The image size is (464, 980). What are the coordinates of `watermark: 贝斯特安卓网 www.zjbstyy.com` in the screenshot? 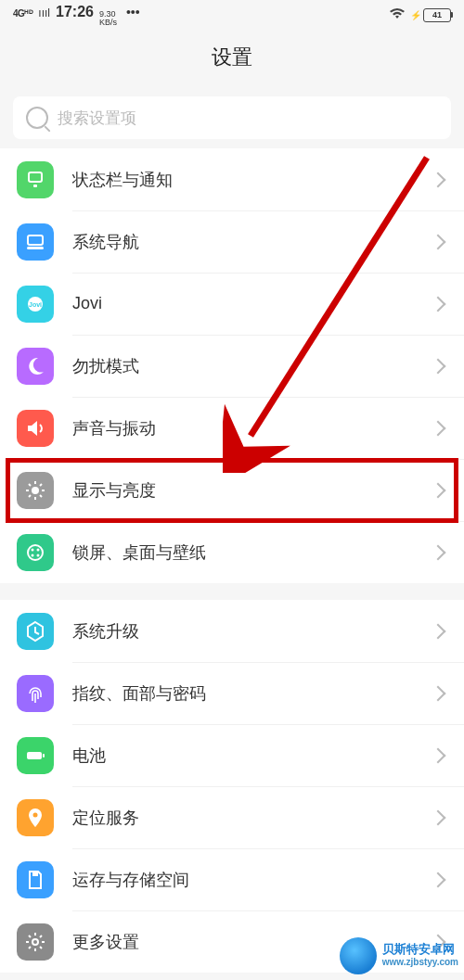 It's located at (399, 956).